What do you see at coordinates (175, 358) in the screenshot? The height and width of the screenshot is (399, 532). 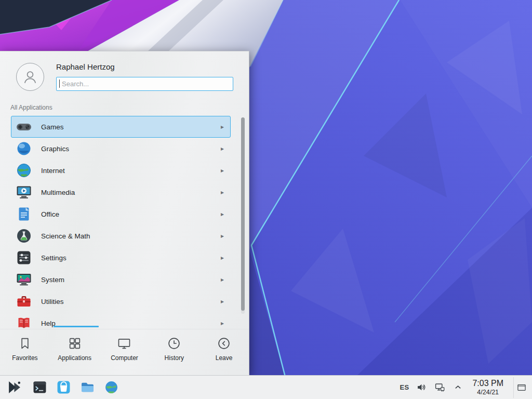 I see `tab-label: History` at bounding box center [175, 358].